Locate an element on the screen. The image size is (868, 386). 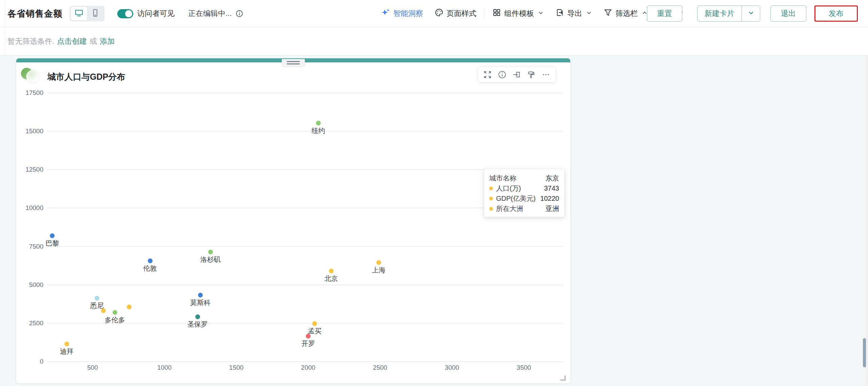
palette-icon is located at coordinates (439, 14).